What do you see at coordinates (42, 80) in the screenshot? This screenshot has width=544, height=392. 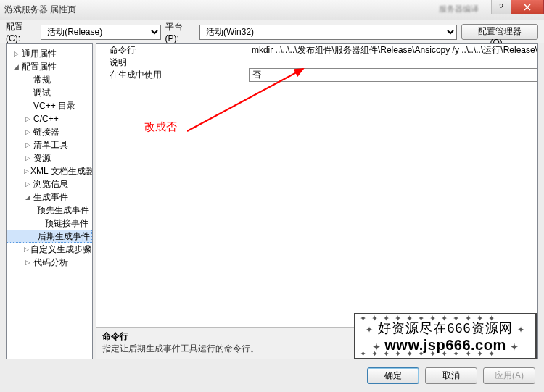 I see `tree-item-label: 常规` at bounding box center [42, 80].